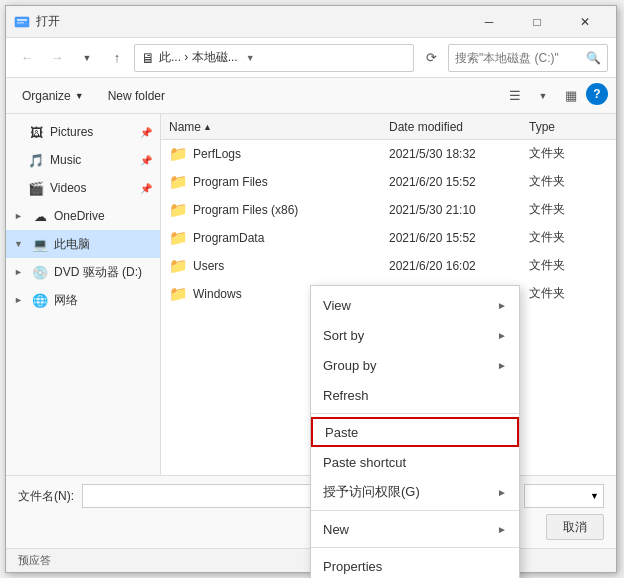  What do you see at coordinates (415, 396) in the screenshot?
I see `menu-item-label-refresh: Refresh` at bounding box center [415, 396].